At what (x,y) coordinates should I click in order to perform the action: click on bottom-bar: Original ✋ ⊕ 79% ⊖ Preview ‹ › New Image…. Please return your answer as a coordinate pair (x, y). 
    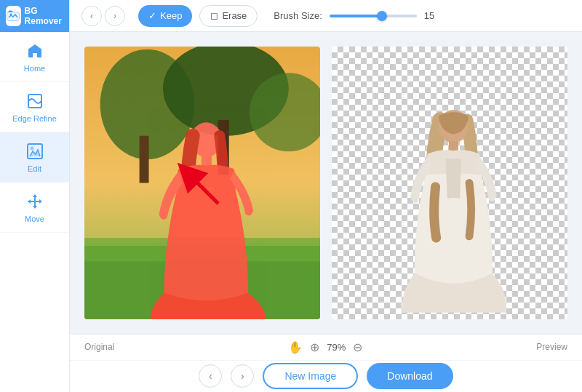
    Looking at the image, I should click on (326, 363).